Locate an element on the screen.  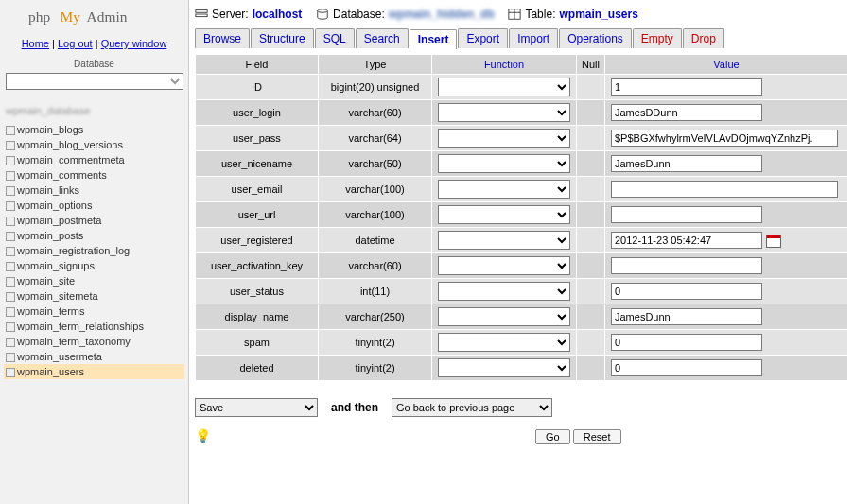
field-name: display_name is located at coordinates (257, 318).